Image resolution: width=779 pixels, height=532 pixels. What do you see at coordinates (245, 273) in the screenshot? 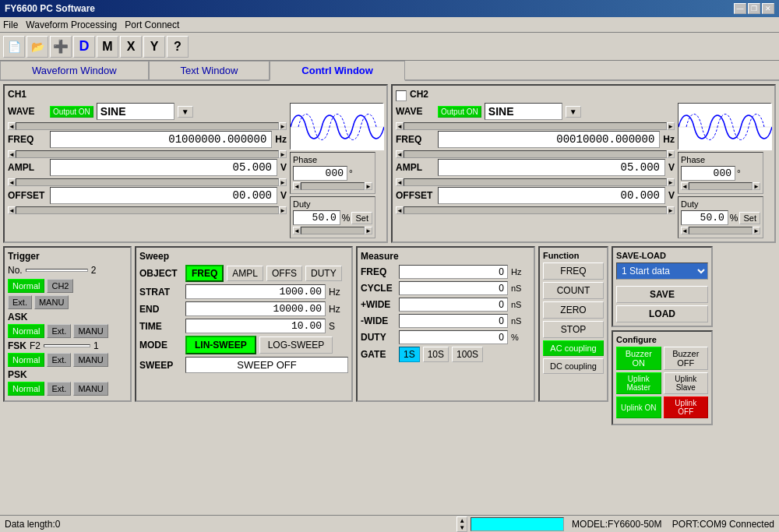
I see `sweep-ampl-btn: AMPL` at bounding box center [245, 273].